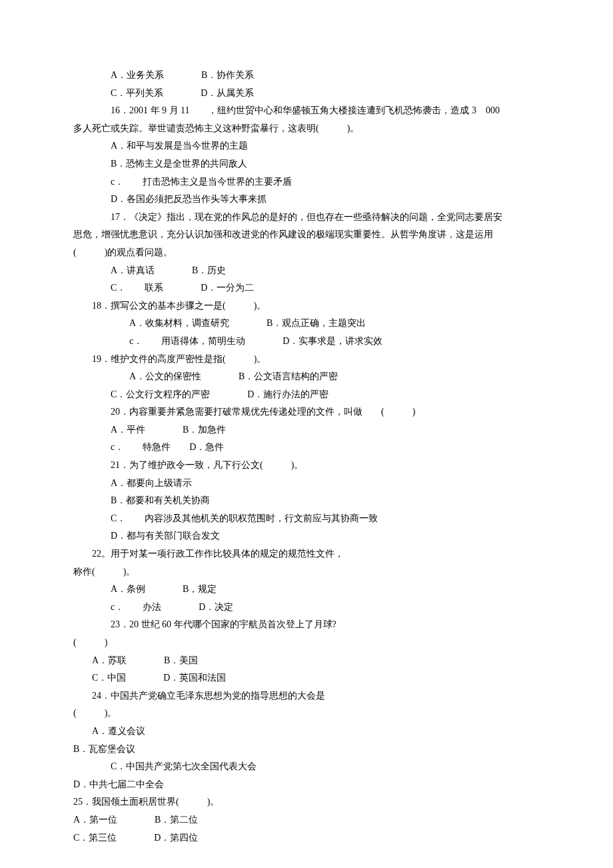 The width and height of the screenshot is (613, 868). What do you see at coordinates (306, 661) in the screenshot?
I see `text-line: A．苏联 B．美国` at bounding box center [306, 661].